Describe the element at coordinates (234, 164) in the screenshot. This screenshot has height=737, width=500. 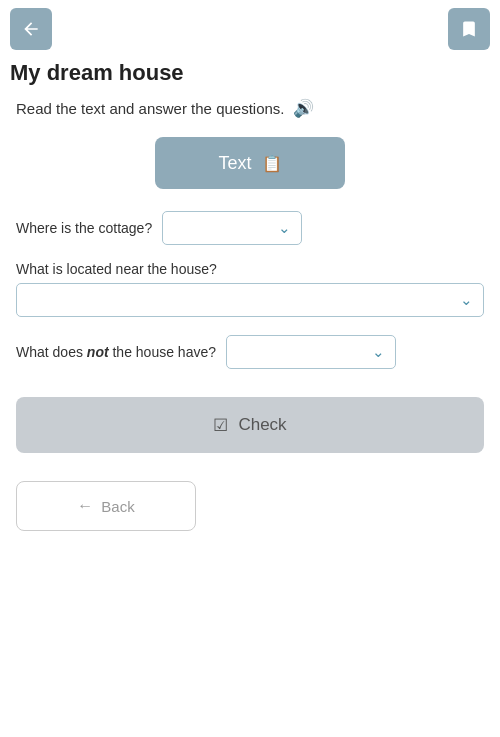
I see `text-button-label: Text` at that location.